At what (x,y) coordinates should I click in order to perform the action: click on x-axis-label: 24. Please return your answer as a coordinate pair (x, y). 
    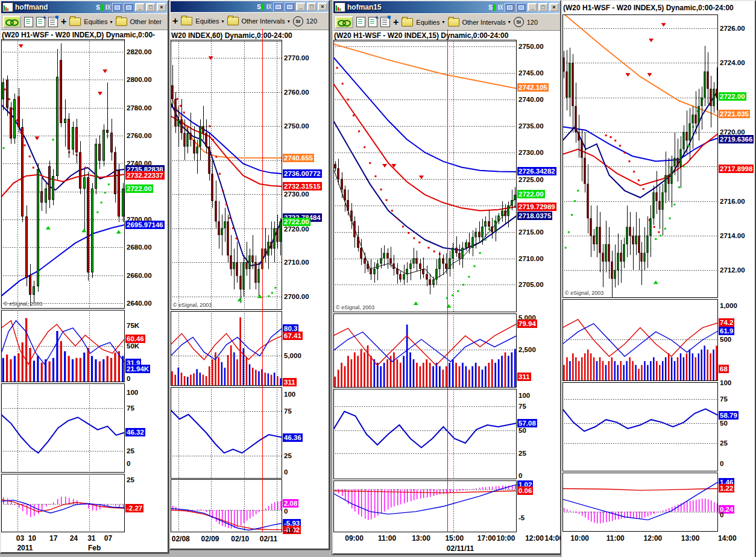
    Looking at the image, I should click on (74, 539).